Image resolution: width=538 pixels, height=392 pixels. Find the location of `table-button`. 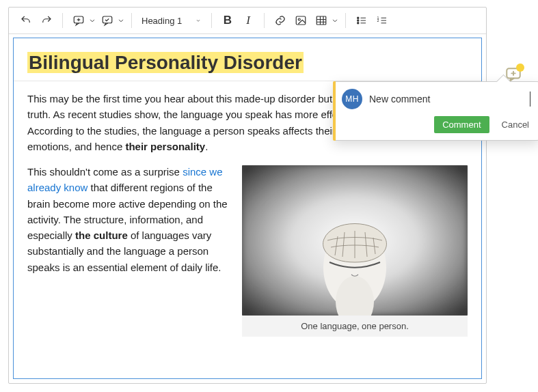

table-button is located at coordinates (321, 20).